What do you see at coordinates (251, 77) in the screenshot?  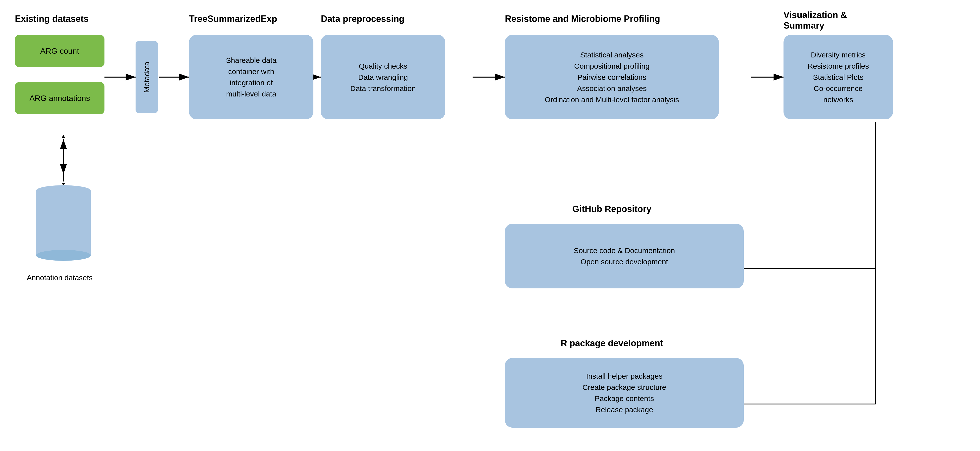 I see `tree-summarized-box: Shareable data container with integratio…` at bounding box center [251, 77].